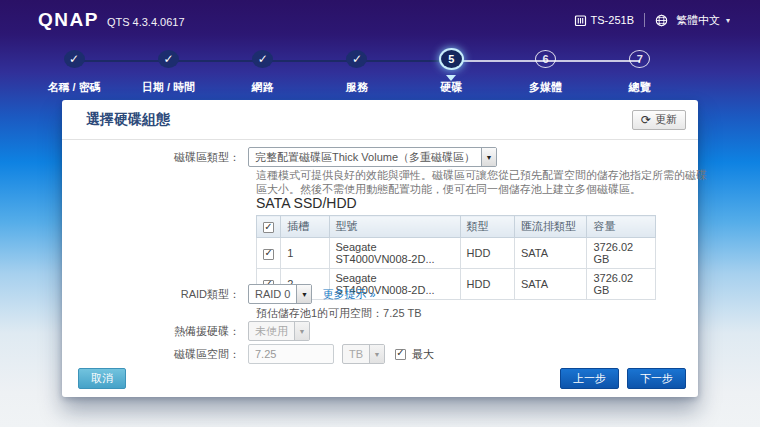  Describe the element at coordinates (155, 332) in the screenshot. I see `hot-spare-label: 熱備援硬碟：` at that location.